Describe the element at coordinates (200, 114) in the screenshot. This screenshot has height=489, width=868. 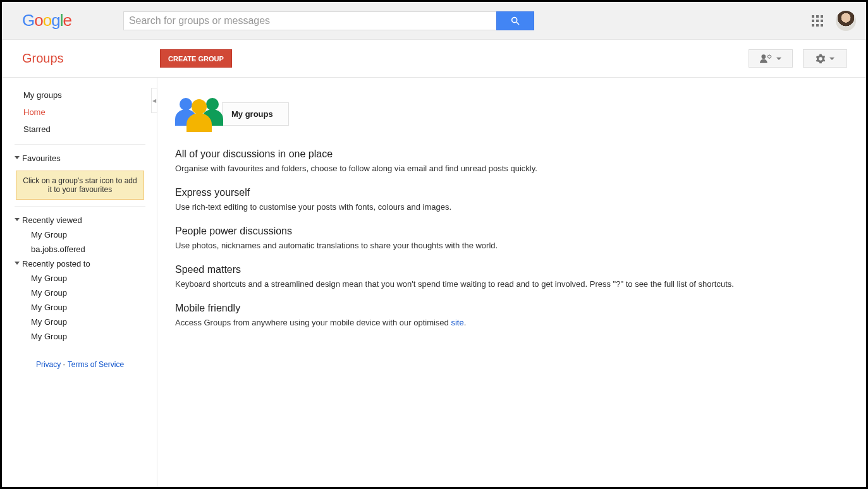
I see `groups-icon` at that location.